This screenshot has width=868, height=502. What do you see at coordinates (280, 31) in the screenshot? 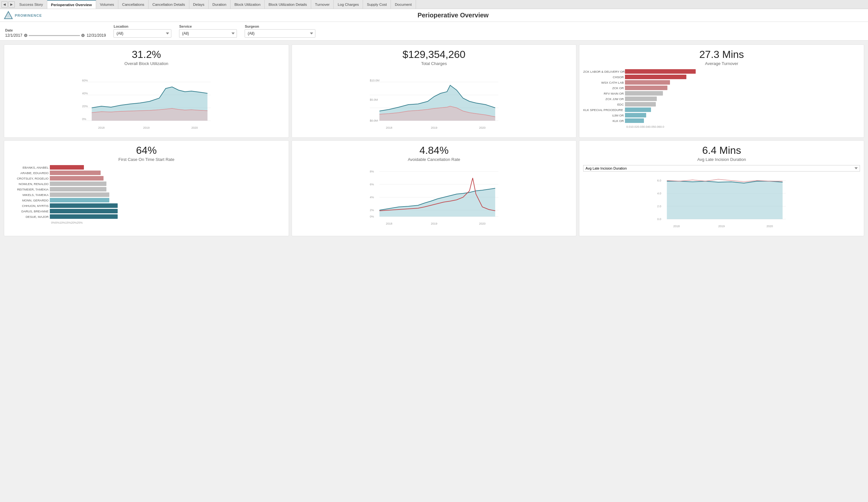
I see `surgeon-filter-group: Surgeon (All)` at bounding box center [280, 31].